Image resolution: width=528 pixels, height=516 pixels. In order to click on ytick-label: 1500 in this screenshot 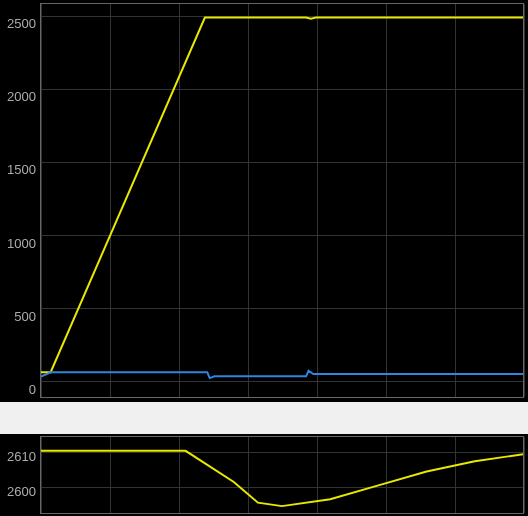, I will do `click(18, 170)`.